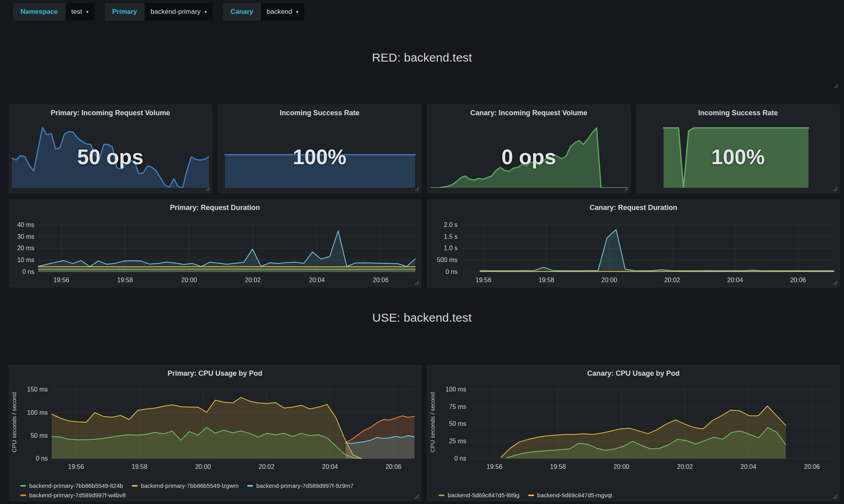 This screenshot has width=844, height=504. I want to click on svg-text: 1.0 s, so click(451, 248).